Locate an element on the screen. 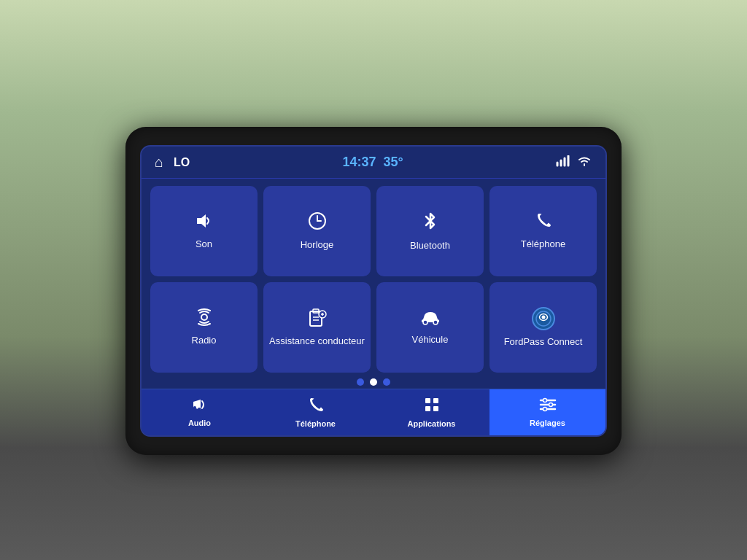 The width and height of the screenshot is (747, 560). horloge-label: Horloge is located at coordinates (317, 245).